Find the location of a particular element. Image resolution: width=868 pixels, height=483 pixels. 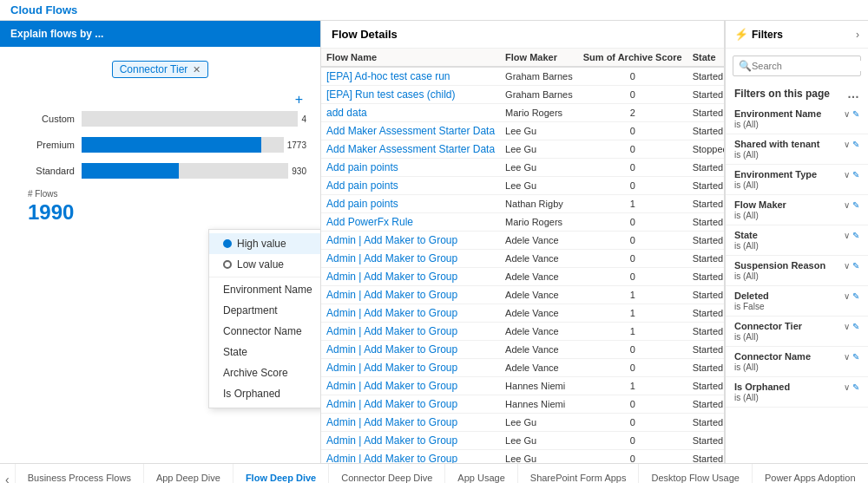

dropdown-item-low-value: Low value is located at coordinates (266, 264).